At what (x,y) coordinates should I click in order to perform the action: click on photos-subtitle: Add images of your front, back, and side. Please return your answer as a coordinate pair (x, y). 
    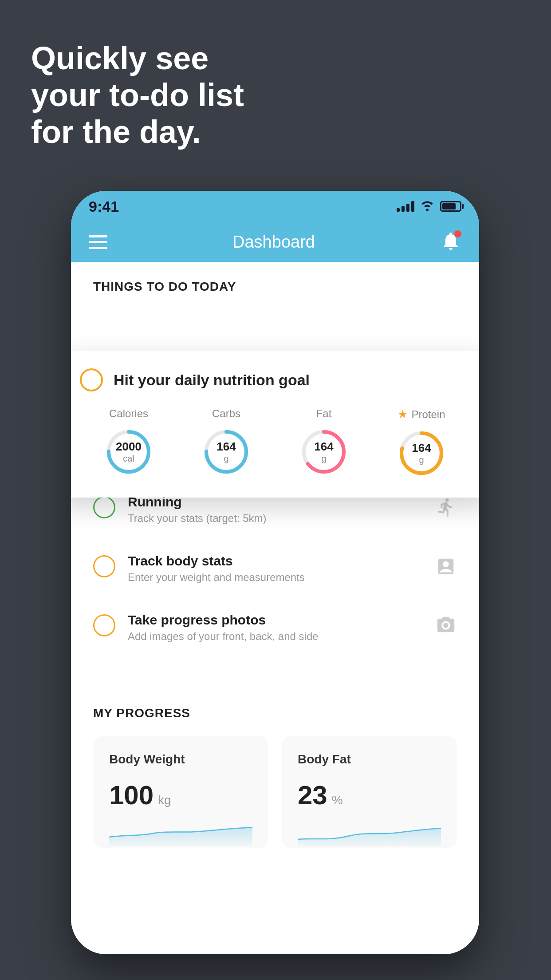
    Looking at the image, I should click on (281, 636).